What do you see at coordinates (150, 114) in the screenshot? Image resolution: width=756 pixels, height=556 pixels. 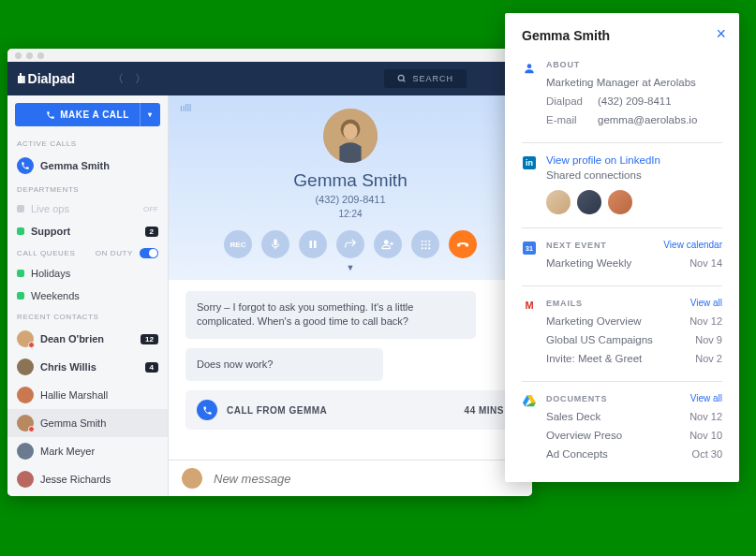 I see `make-call-dropdown: ▾` at bounding box center [150, 114].